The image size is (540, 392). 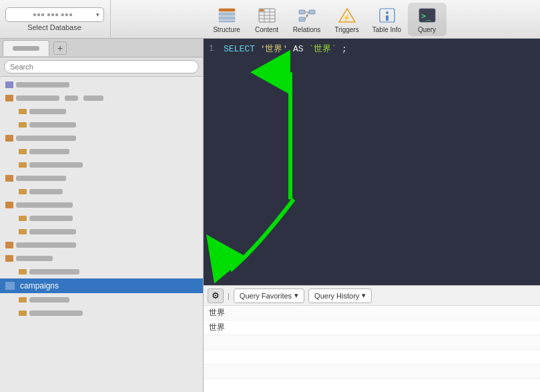 What do you see at coordinates (101, 286) in the screenshot?
I see `sidebar-item-campaigns: campaigns` at bounding box center [101, 286].